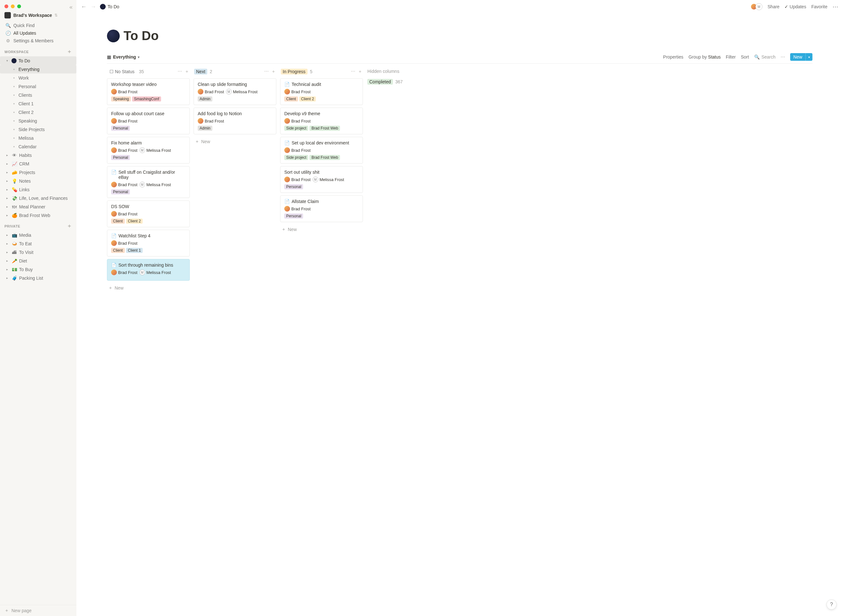 The image size is (843, 616). What do you see at coordinates (110, 7) in the screenshot?
I see `breadcrumb: To Do` at bounding box center [110, 7].